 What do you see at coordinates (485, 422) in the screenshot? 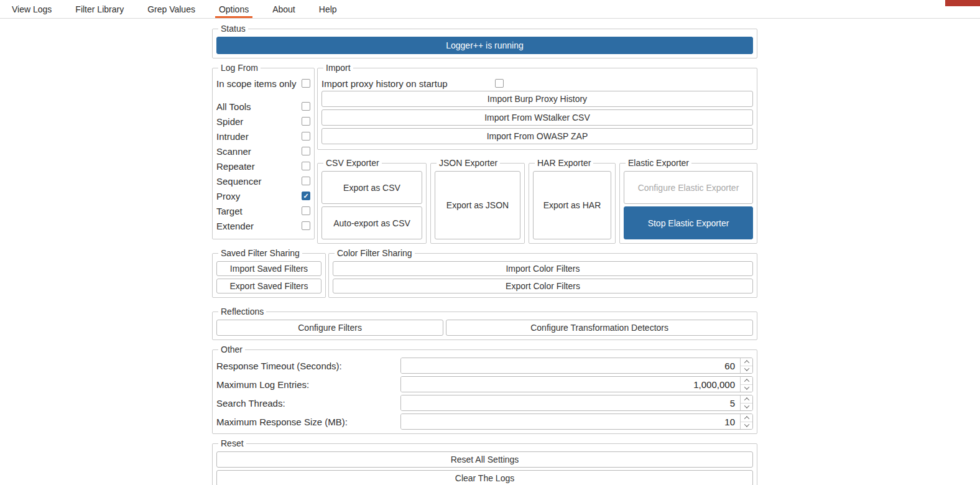
I see `max-response-size-row: Maximum Response Size (MB):` at bounding box center [485, 422].